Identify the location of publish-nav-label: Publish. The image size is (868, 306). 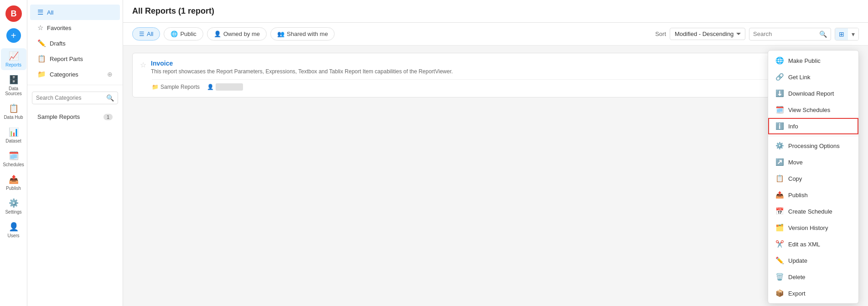
(14, 189).